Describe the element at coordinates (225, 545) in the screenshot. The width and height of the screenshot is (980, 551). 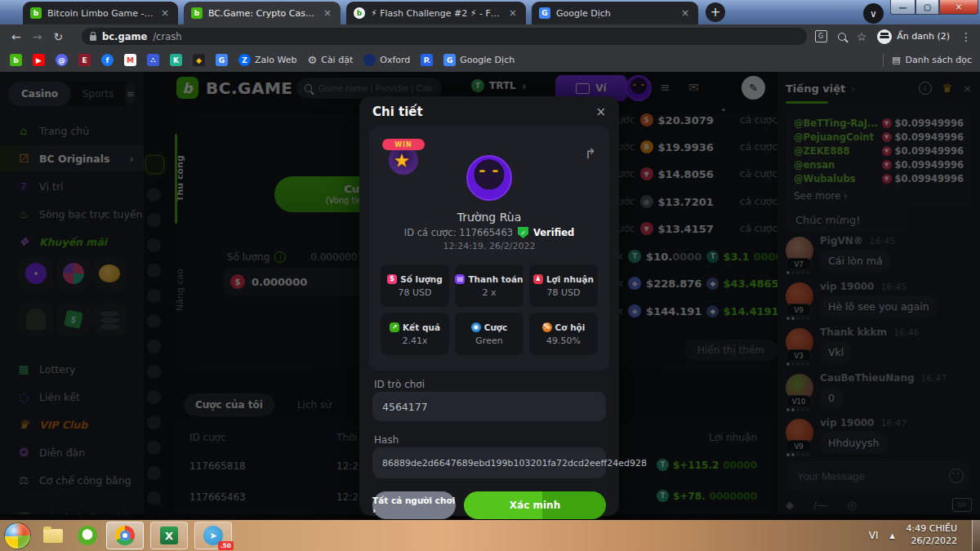
I see `telegram-badge: .50` at that location.